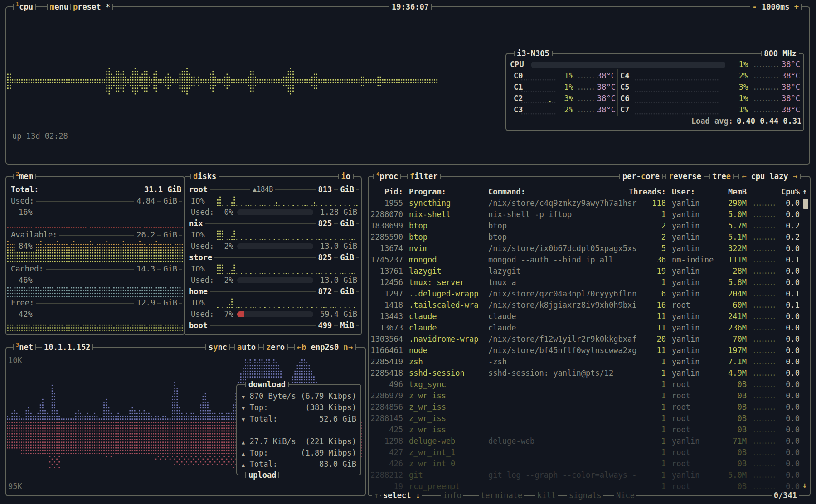 Image resolution: width=816 pixels, height=504 pixels. I want to click on net-next-button: n→, so click(348, 347).